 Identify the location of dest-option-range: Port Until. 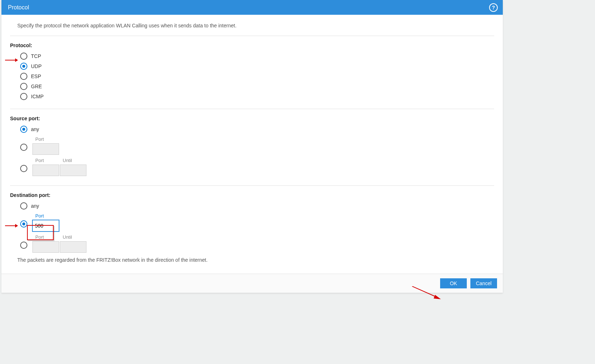
(257, 243).